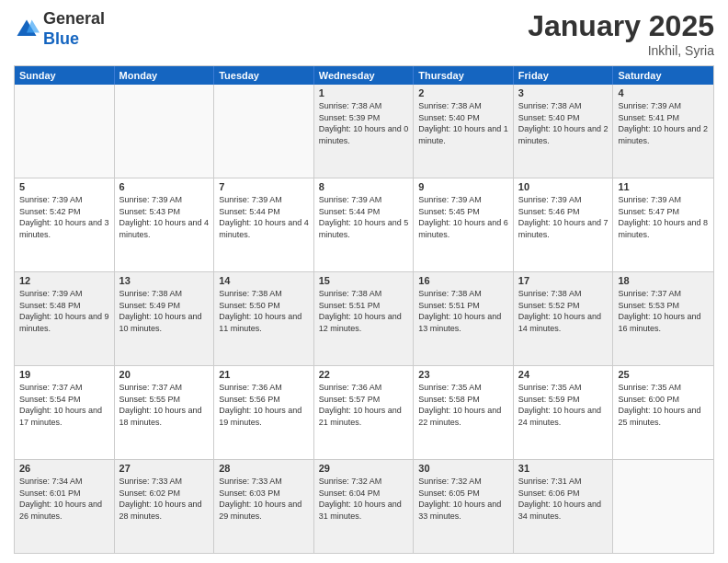 The image size is (728, 563). I want to click on calendar-cell: 28Sunrise: 7:33 AMSunset: 6:03 PMDayligh…, so click(265, 506).